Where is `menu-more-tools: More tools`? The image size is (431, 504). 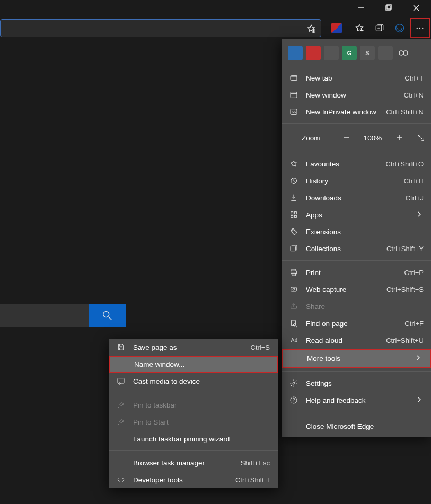
menu-more-tools: More tools is located at coordinates (356, 358).